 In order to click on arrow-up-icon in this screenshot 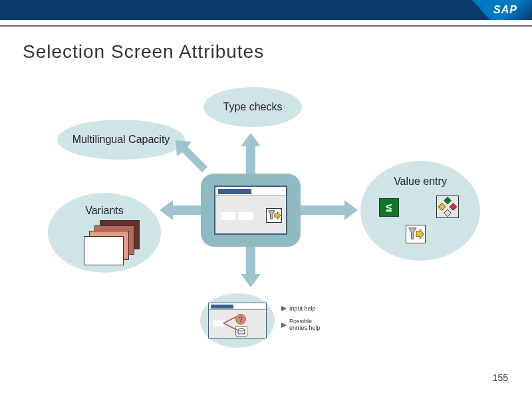, I will do `click(251, 154)`.